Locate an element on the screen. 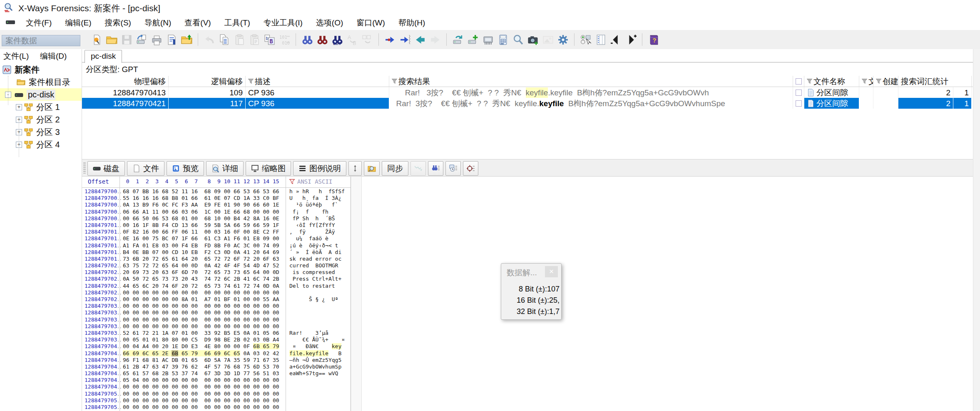 The image size is (980, 411). search-hits-list is located at coordinates (435, 168).